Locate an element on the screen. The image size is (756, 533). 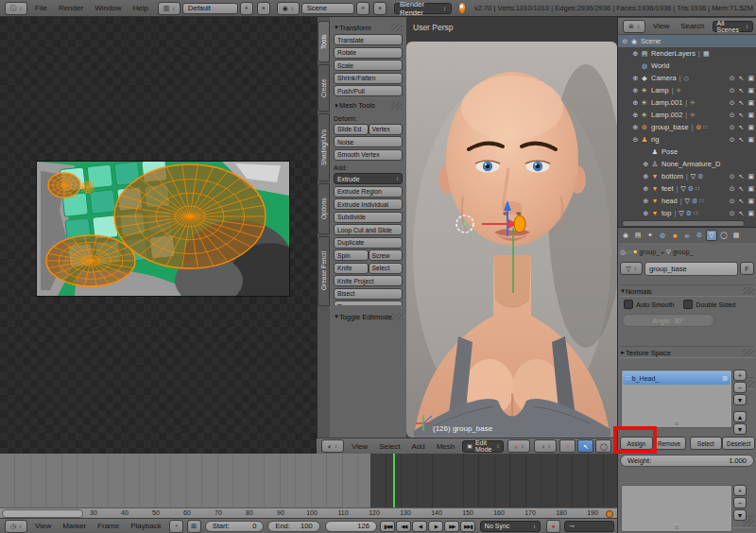
editor-type-button: ≣ ↕ is located at coordinates (634, 26).